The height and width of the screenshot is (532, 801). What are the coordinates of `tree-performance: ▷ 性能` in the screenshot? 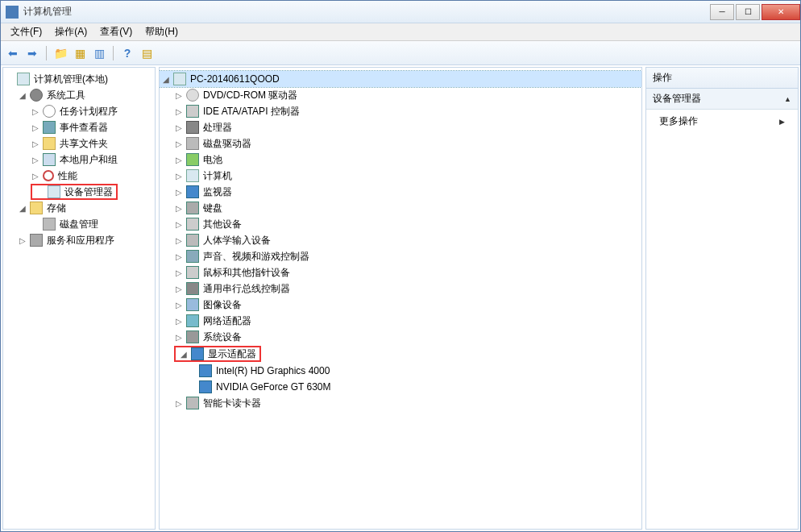 It's located at (79, 176).